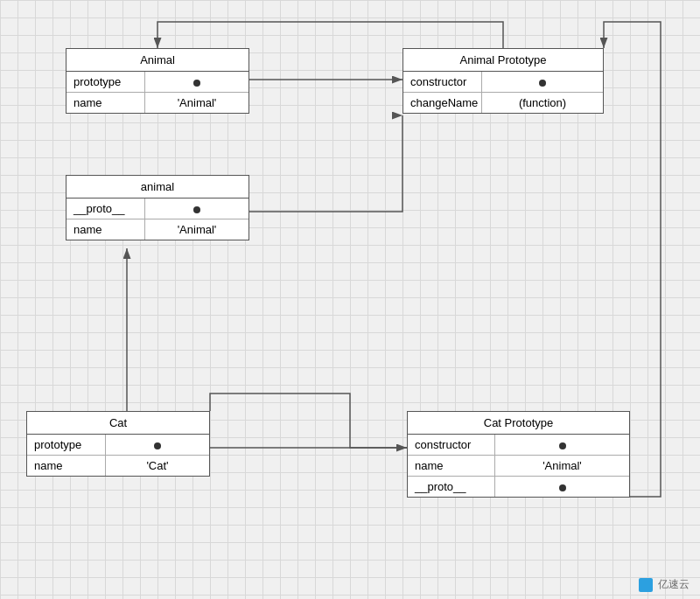  I want to click on cp-proto-label: __proto__, so click(452, 486).